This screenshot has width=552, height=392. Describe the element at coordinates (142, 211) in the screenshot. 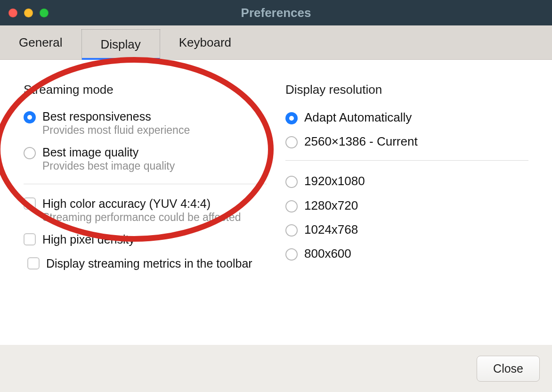

I see `option-text: High color accuracy (YUV 4:4:4) Streamin…` at that location.